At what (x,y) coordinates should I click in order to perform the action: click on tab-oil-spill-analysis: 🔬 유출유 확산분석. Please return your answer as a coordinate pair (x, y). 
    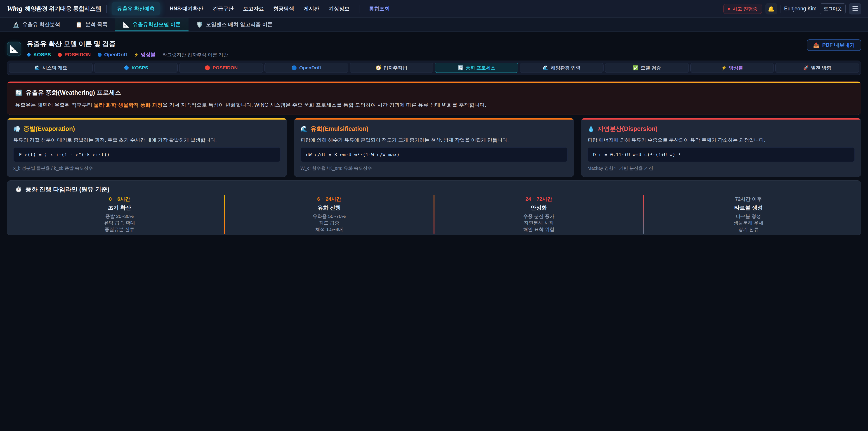
    Looking at the image, I should click on (36, 24).